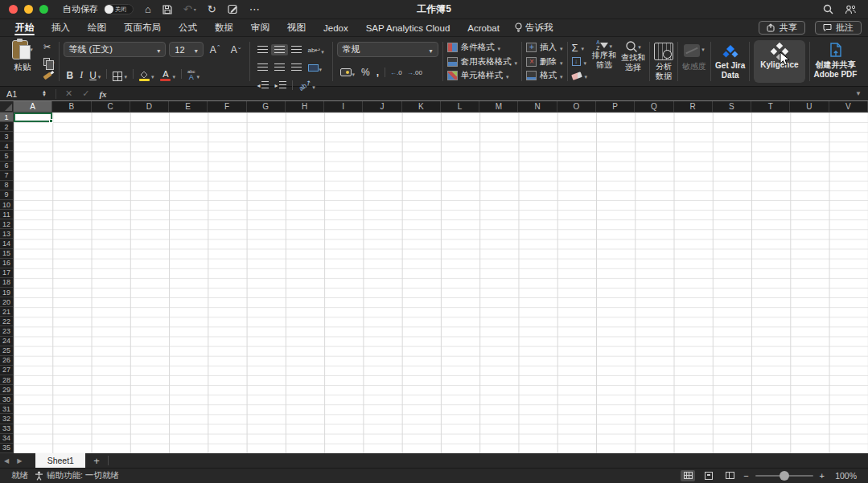  I want to click on row-header-15: 15, so click(6, 254).